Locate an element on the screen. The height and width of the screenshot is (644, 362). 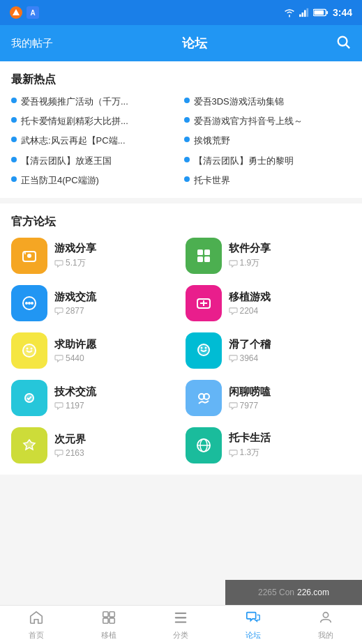
forum-name: 闲聊唠嗑 is located at coordinates (250, 392).